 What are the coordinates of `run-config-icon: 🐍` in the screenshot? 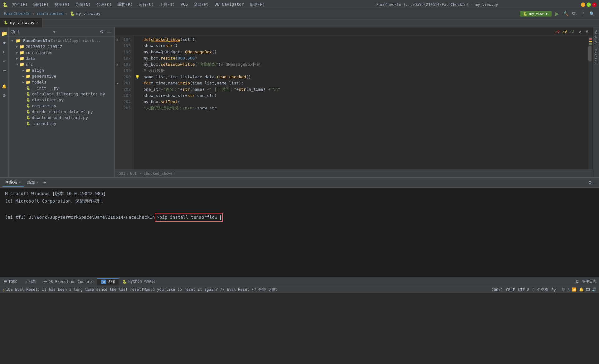 It's located at (525, 14).